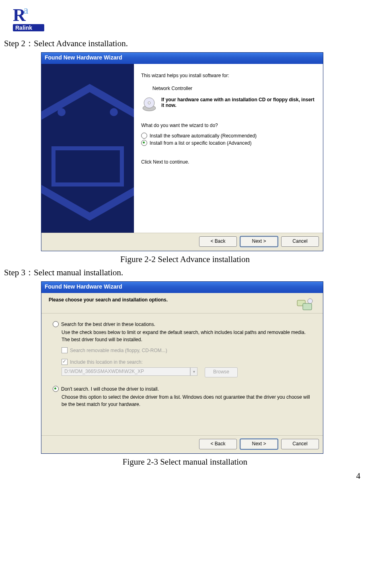 Image resolution: width=370 pixels, height=588 pixels. What do you see at coordinates (229, 136) in the screenshot?
I see `radio-auto: Install the software automatically (Reco…` at bounding box center [229, 136].